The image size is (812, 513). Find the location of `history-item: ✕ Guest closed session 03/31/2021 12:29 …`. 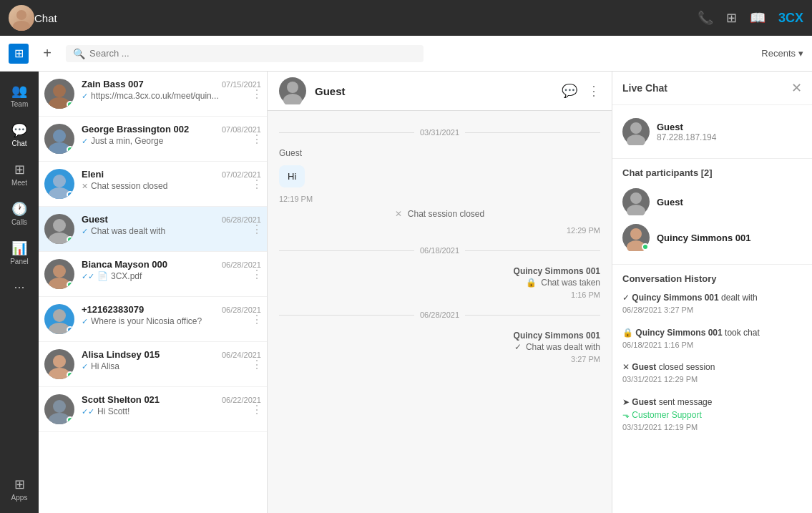

history-item: ✕ Guest closed session 03/31/2021 12:29 … is located at coordinates (713, 373).